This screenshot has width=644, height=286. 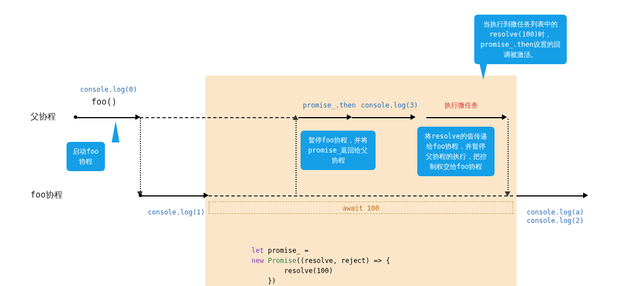 What do you see at coordinates (43, 117) in the screenshot?
I see `parent-coroutine-label: 父协程` at bounding box center [43, 117].